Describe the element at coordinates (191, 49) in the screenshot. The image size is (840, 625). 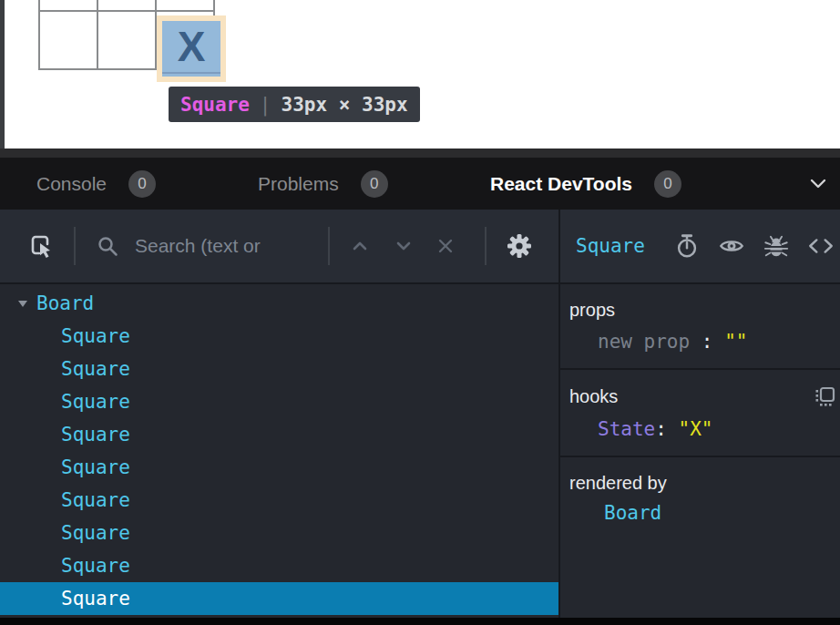
I see `inspect-highlight-padding: X` at that location.